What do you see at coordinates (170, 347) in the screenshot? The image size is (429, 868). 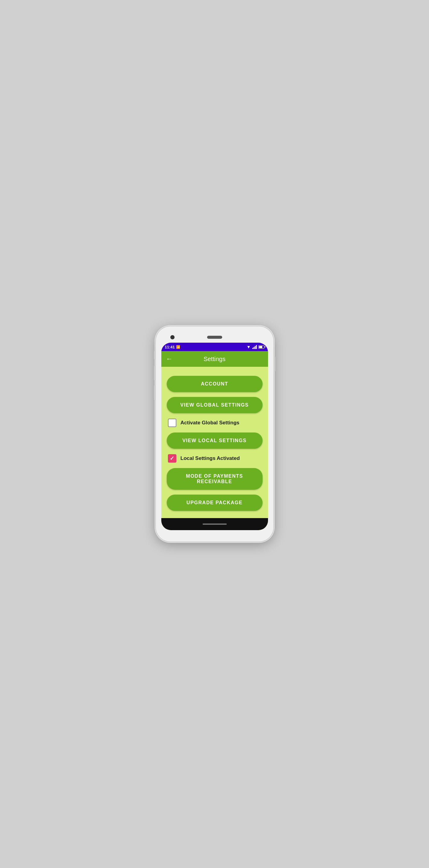 I see `time-text: 11:41` at bounding box center [170, 347].